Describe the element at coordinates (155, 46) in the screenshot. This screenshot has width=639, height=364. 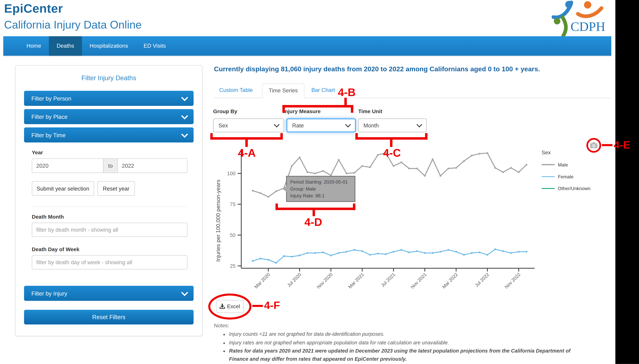
I see `nav-item-ed-visits: ED Visits` at that location.